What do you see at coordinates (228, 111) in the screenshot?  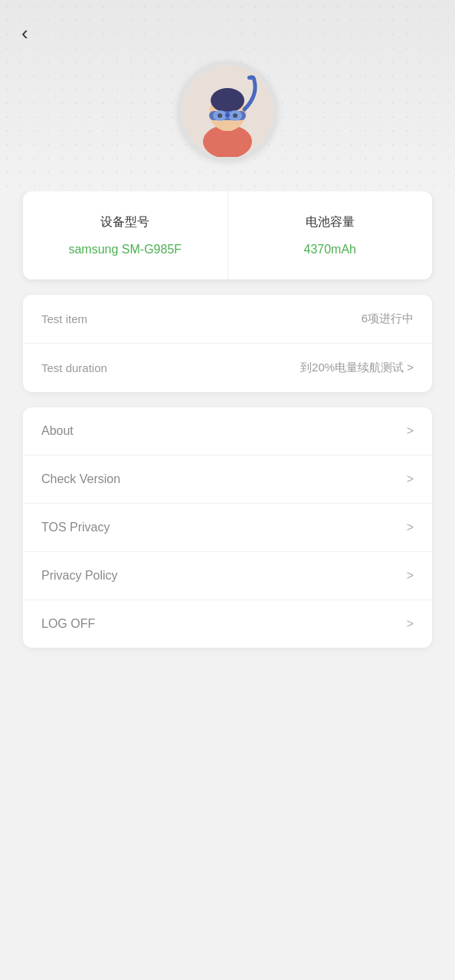 I see `avatar` at bounding box center [228, 111].